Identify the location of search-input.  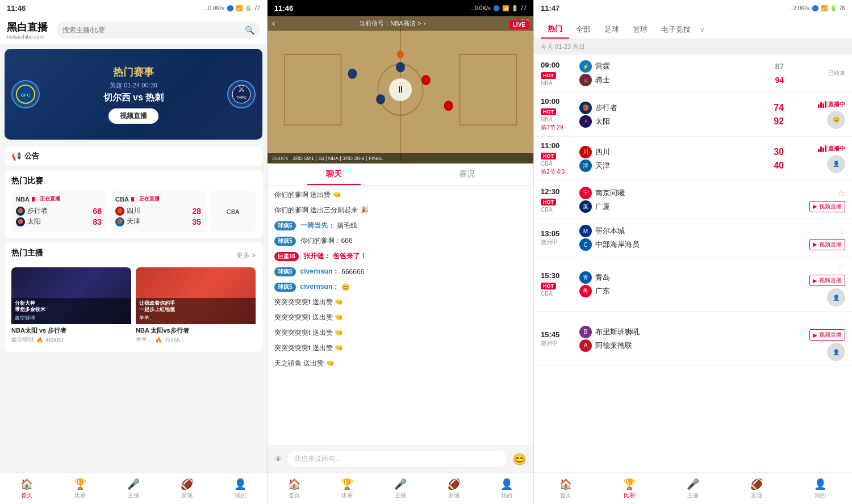
(153, 30).